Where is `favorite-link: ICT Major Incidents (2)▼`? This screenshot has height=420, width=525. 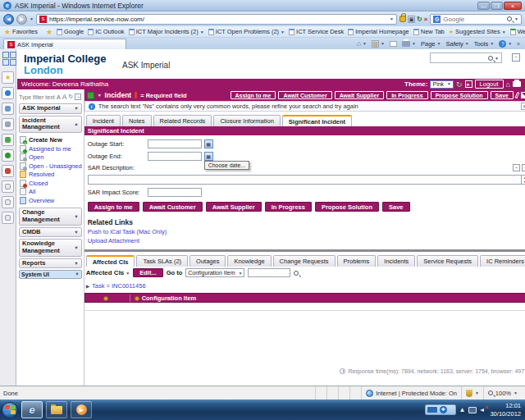
favorite-link: ICT Major Incidents (2)▼ is located at coordinates (167, 31).